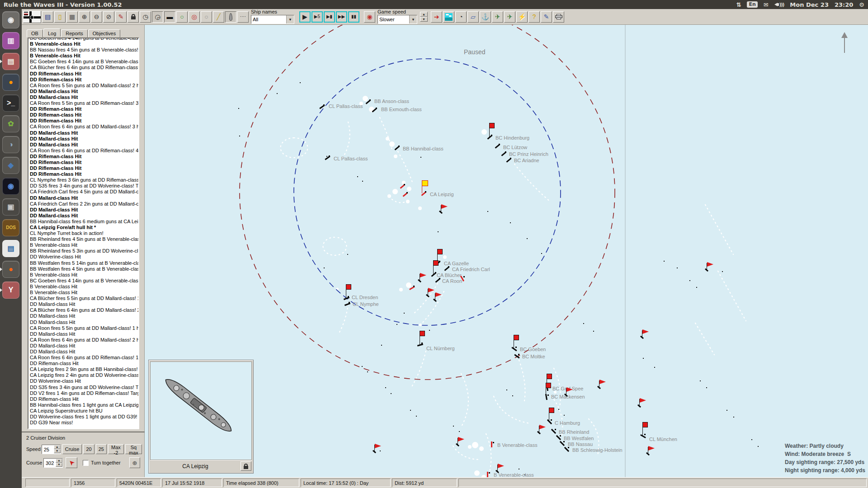 The height and width of the screenshot is (488, 868). Describe the element at coordinates (497, 17) in the screenshot. I see `air-formation-icon: ✈` at that location.